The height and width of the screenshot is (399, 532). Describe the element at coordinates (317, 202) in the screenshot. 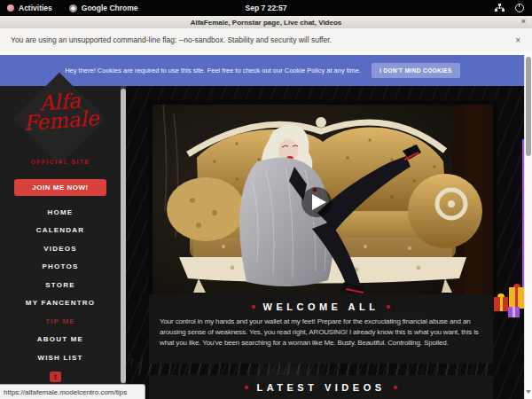

I see `play-button` at that location.